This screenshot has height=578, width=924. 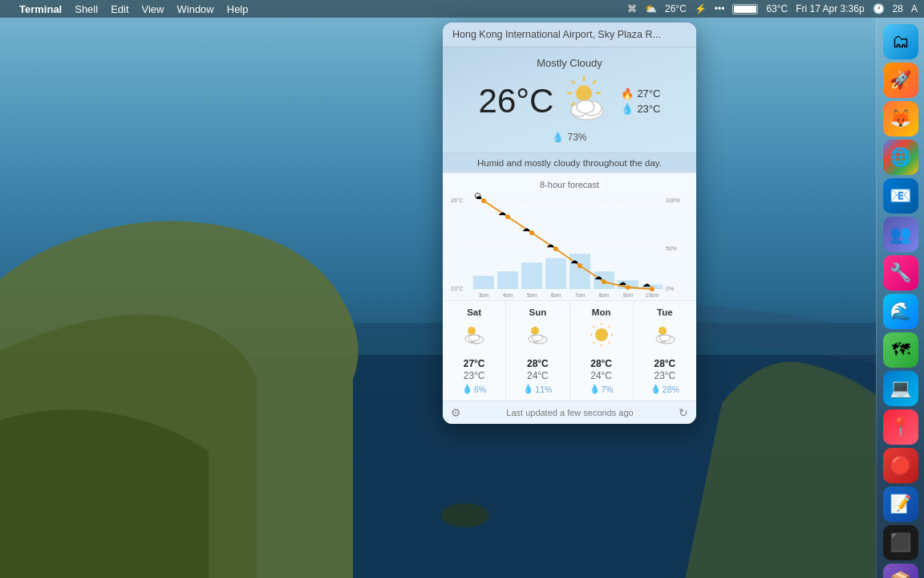 I want to click on menu-view: View, so click(x=153, y=10).